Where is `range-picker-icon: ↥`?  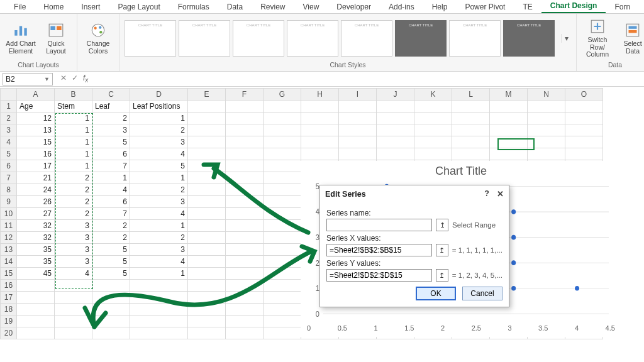 range-picker-icon: ↥ is located at coordinates (442, 225).